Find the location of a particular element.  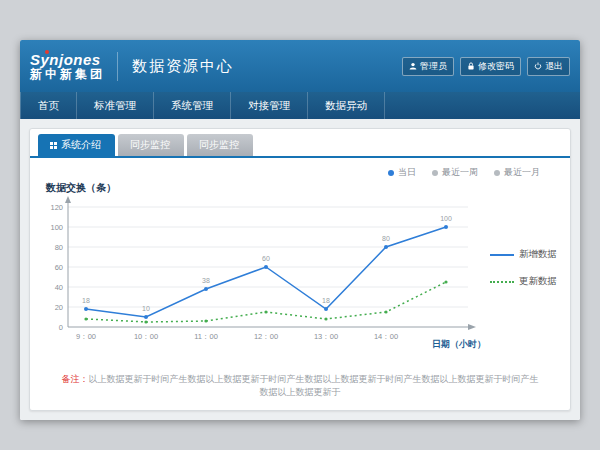

main-nav: 首页 标准管理 系统管理 对接管理 数据异动 is located at coordinates (300, 106).